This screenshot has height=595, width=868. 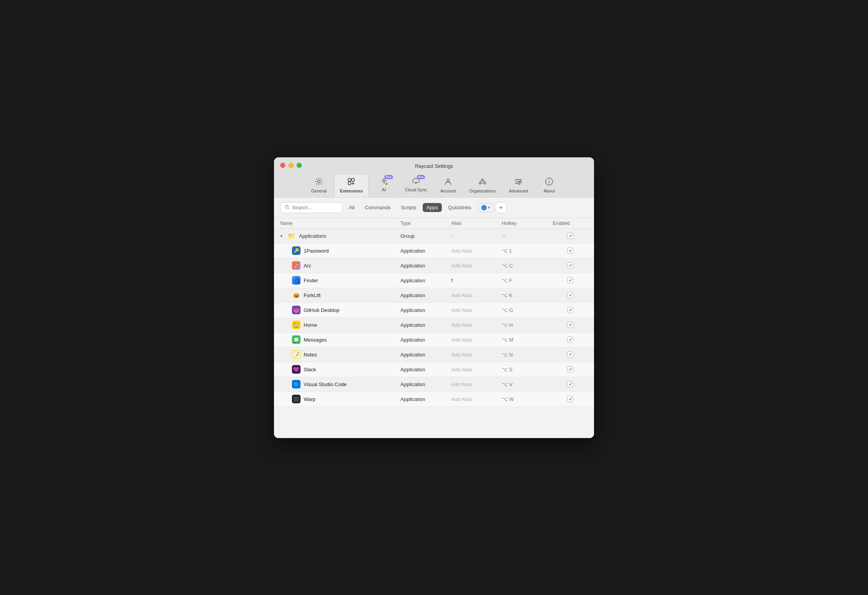 I want to click on toolbar-item-cloud-sync: Pro Cloud Sync, so click(x=416, y=185).